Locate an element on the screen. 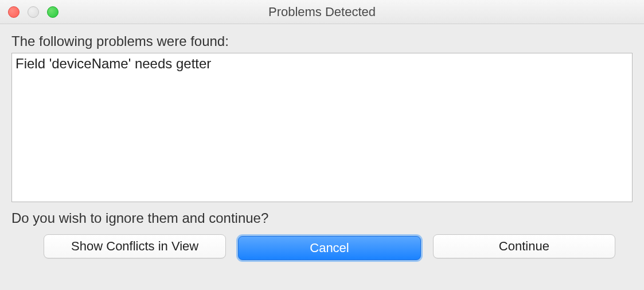 The image size is (644, 290). window-title: Problems Detected is located at coordinates (322, 12).